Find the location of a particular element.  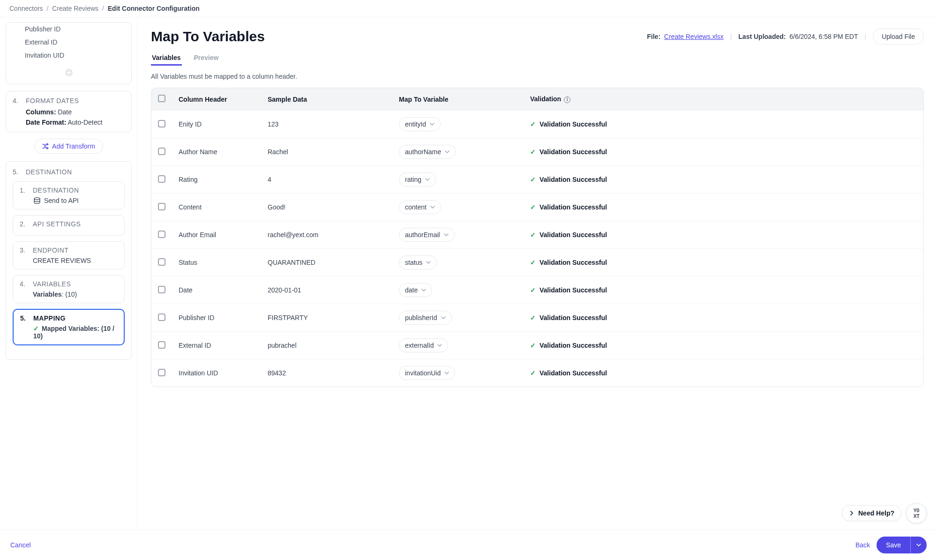

cell-column-header: Invitation UID is located at coordinates (217, 373).